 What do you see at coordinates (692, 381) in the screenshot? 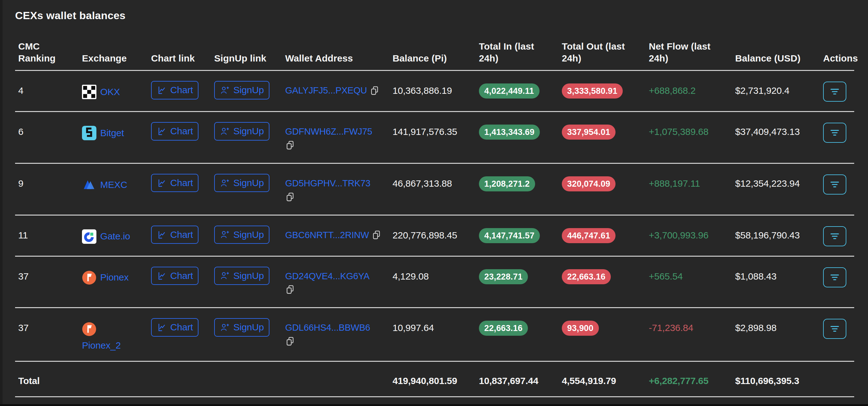
I see `total-net-flow: +6,282,777.65` at bounding box center [692, 381].